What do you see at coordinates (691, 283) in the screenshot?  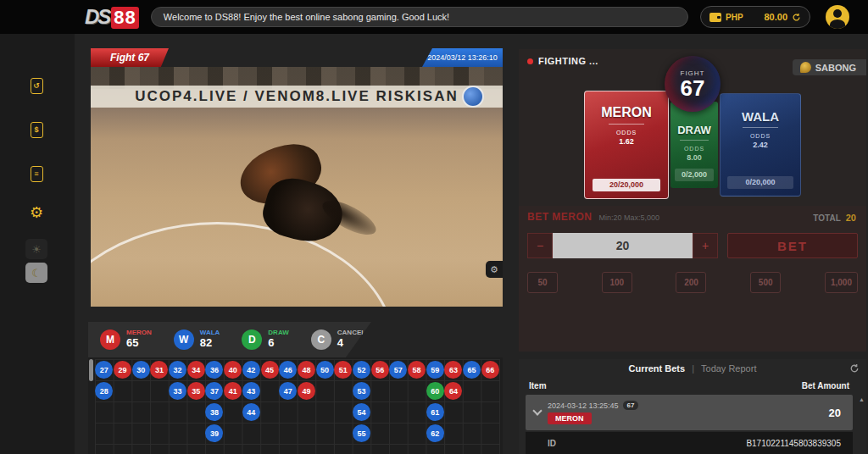 I see `quick-amount-200: 200` at bounding box center [691, 283].